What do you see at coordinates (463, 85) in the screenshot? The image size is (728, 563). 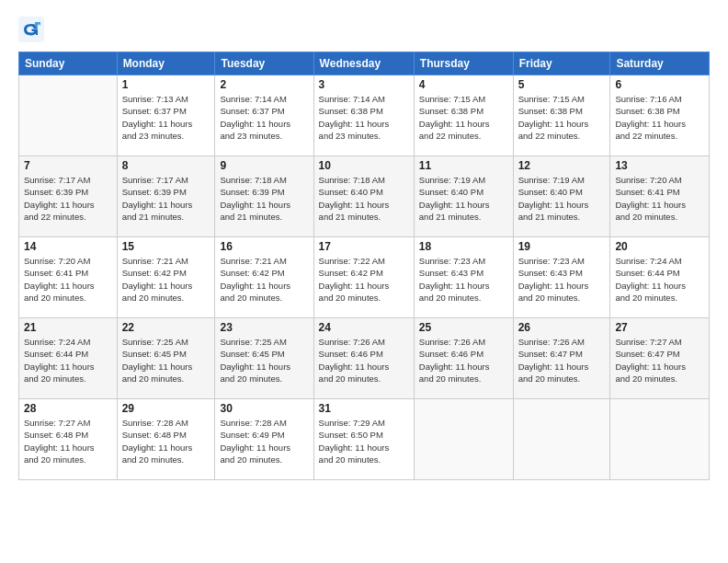 I see `day-number: 4` at bounding box center [463, 85].